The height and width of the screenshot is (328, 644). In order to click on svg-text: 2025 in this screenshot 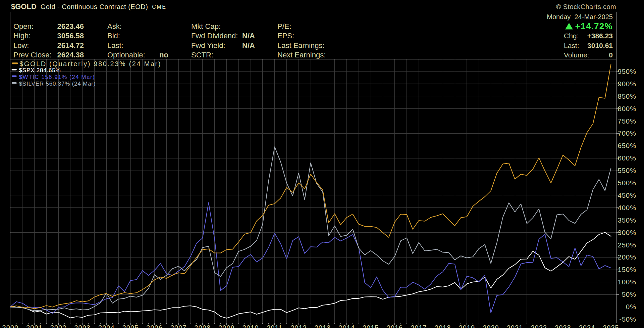, I will do `click(611, 326)`.